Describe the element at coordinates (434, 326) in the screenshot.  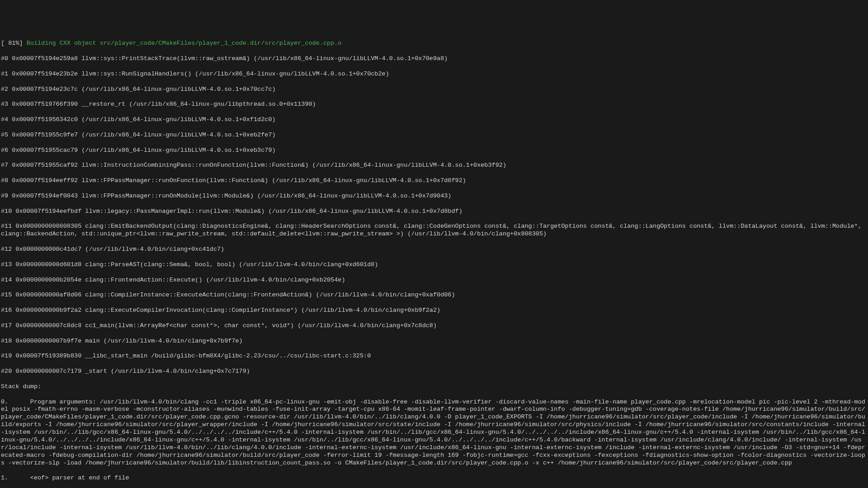
I see `stack-frame: #17 0x00000000007c8dc8 cc1_main(llvm::Ar…` at that location.